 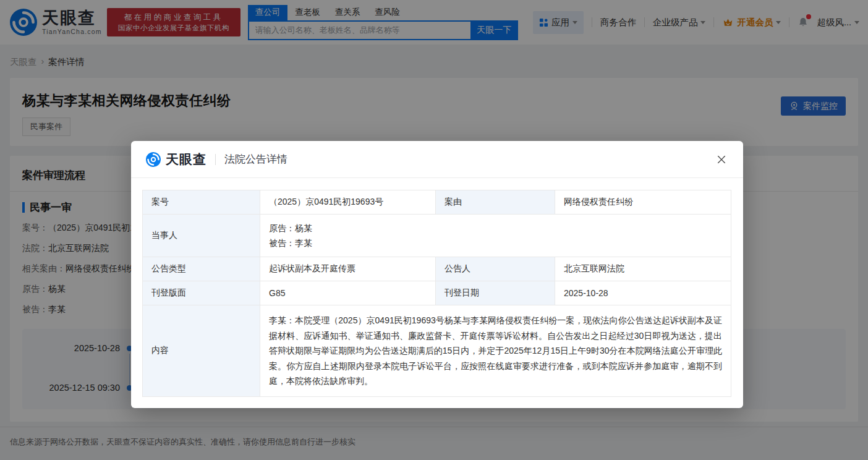 I want to click on cell-value-content: 李某：本院受理（2025）京0491民初19693号杨某与李某网络侵权责任纠纷一…, so click(x=496, y=351).